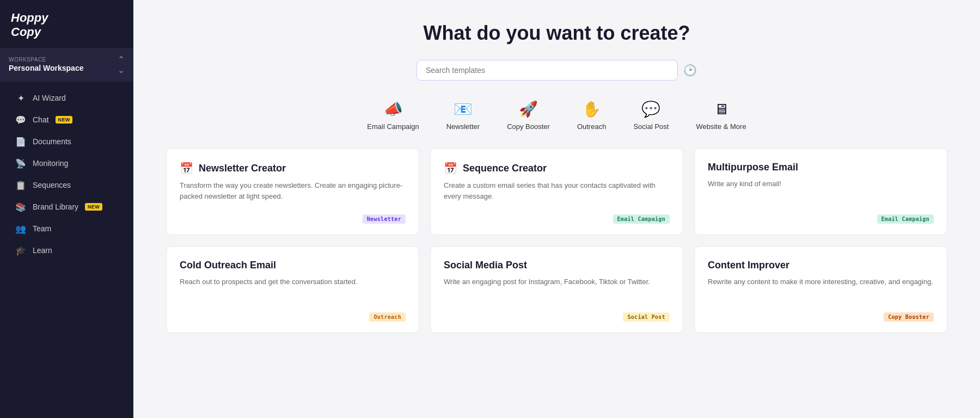  Describe the element at coordinates (242, 169) in the screenshot. I see `card-title: Newsletter Creator` at that location.